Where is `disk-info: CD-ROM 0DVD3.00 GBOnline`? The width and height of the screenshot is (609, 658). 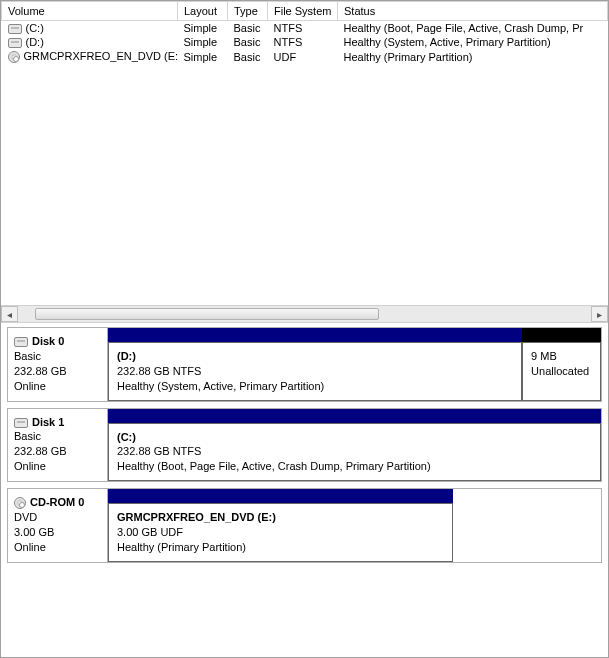
disk-info: CD-ROM 0DVD3.00 GBOnline is located at coordinates (58, 526).